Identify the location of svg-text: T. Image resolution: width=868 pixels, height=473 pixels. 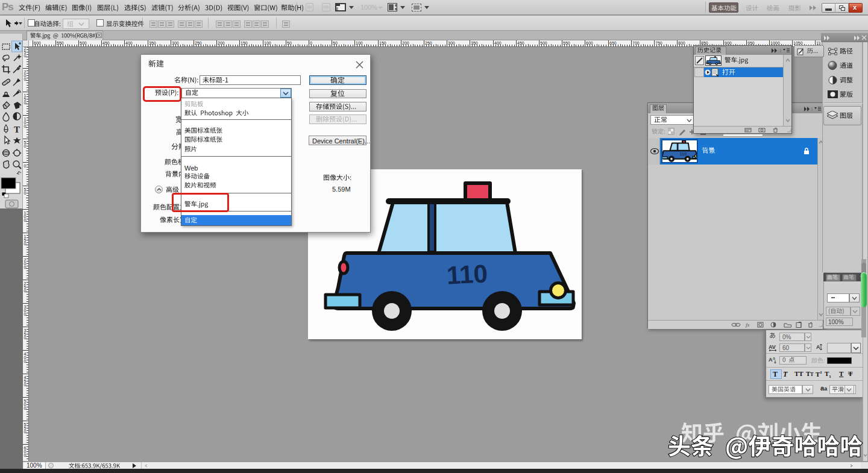
(17, 130).